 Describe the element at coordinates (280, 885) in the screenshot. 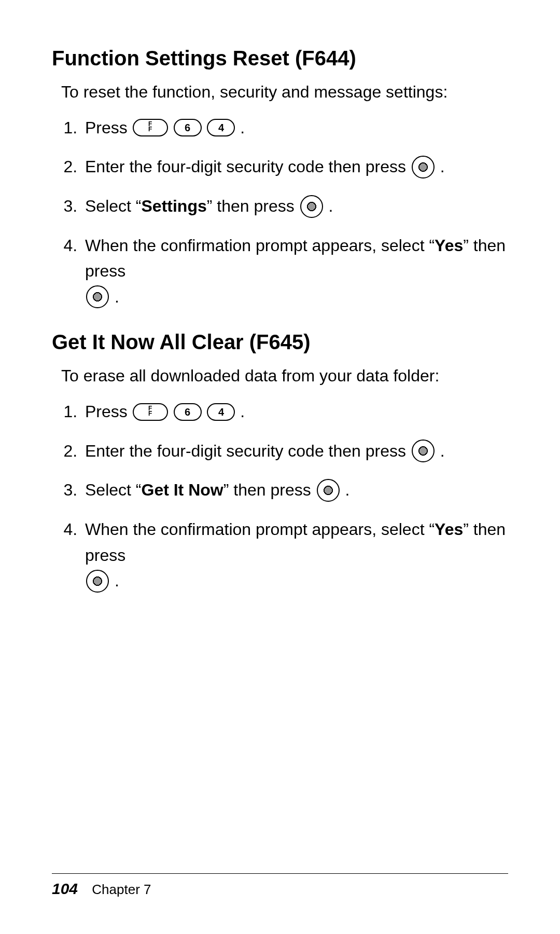

I see `page-footer: 104 Chapter 7` at that location.